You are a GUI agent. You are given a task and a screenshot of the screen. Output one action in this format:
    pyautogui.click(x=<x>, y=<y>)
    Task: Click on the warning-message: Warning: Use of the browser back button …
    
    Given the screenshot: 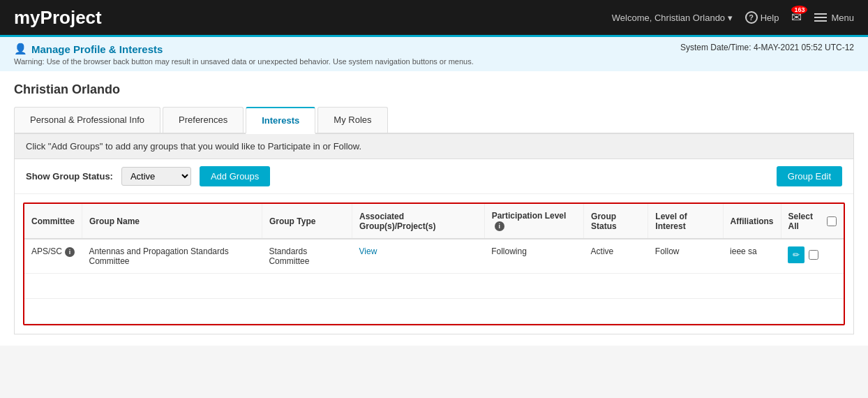 What is the action you would take?
    pyautogui.click(x=244, y=61)
    